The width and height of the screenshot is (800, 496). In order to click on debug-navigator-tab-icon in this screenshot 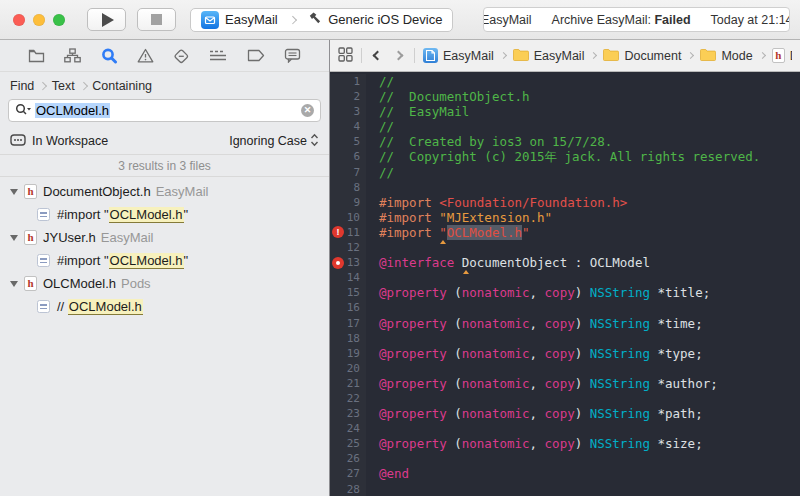, I will do `click(218, 56)`.